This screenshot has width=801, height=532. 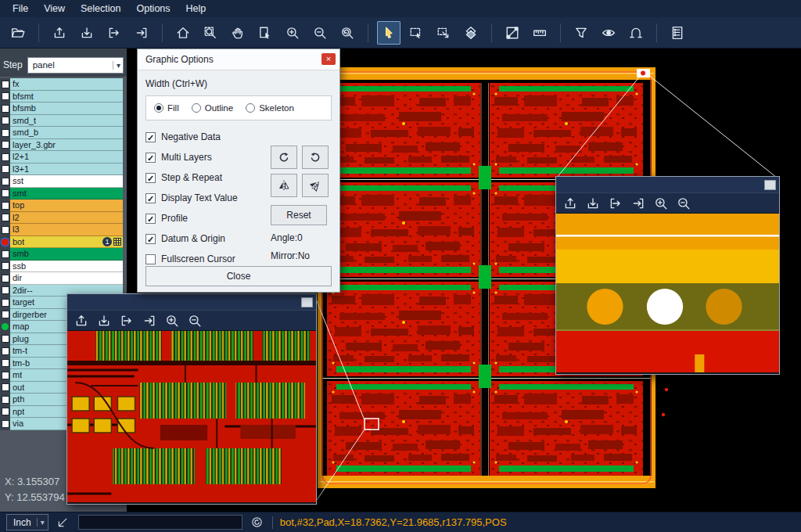 What do you see at coordinates (668, 275) in the screenshot?
I see `zoom-popup-right` at bounding box center [668, 275].